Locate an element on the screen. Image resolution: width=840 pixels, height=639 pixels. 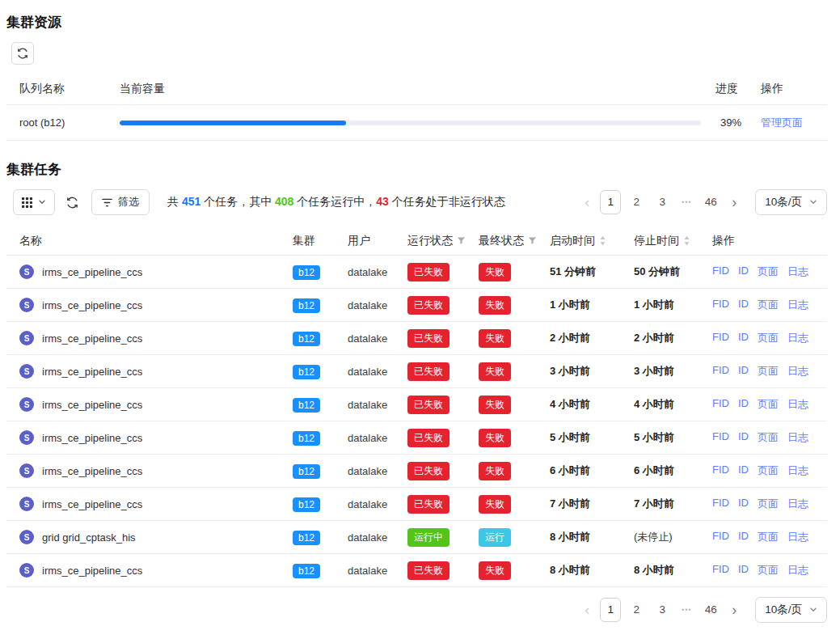
manage-page-link: 管理页面 is located at coordinates (782, 123).